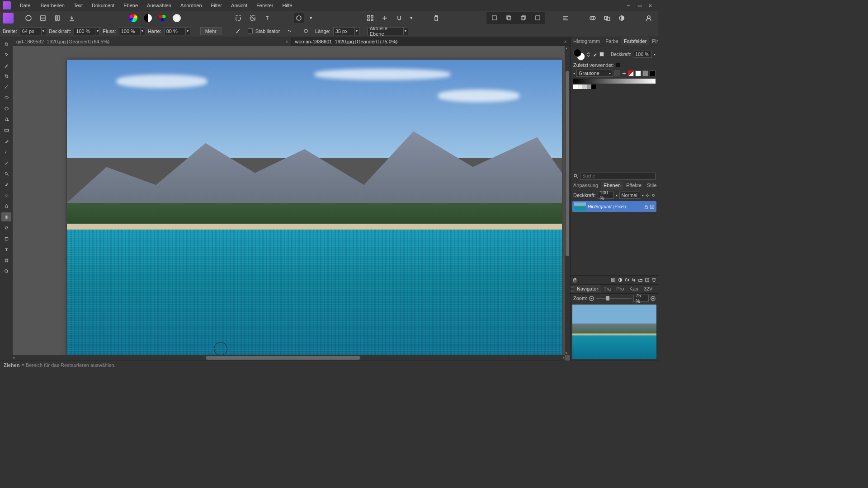  I want to click on panel-tab-pro: Pro, so click(620, 289).